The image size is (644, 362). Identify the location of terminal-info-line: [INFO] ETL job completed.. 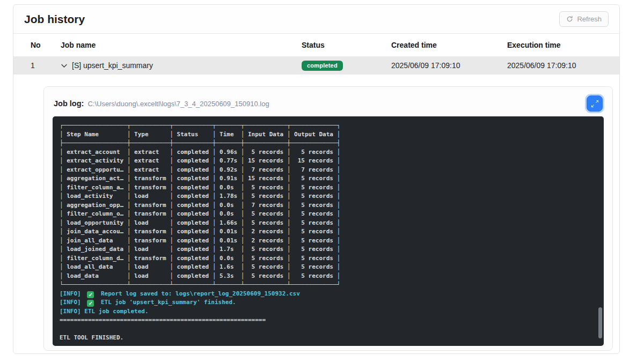
(327, 312).